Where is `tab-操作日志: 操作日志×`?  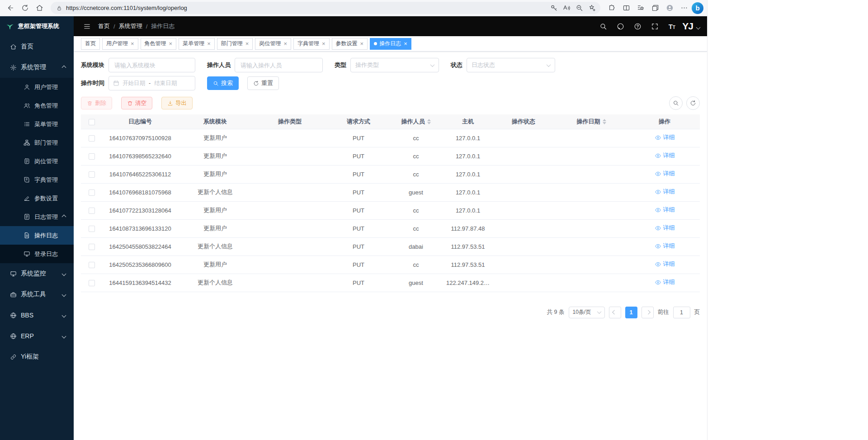
tab-操作日志: 操作日志× is located at coordinates (391, 44).